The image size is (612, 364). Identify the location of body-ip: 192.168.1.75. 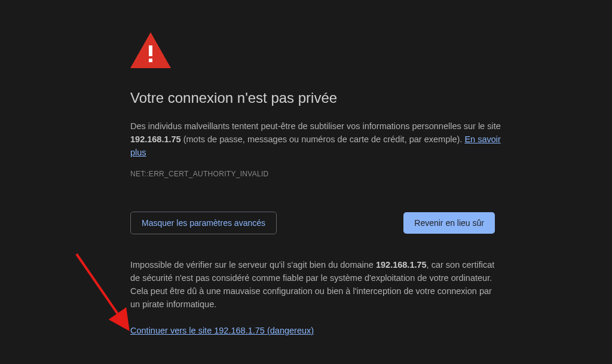
(155, 139).